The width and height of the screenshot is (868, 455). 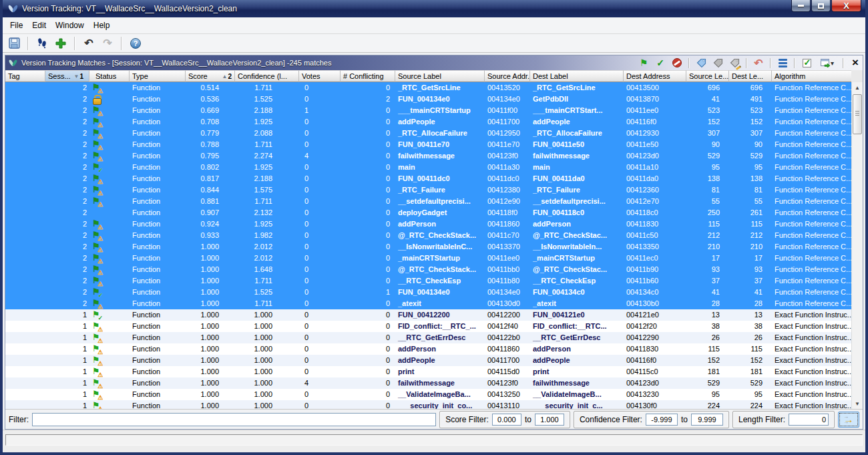 I want to click on scroll-down-button: ▼, so click(x=857, y=404).